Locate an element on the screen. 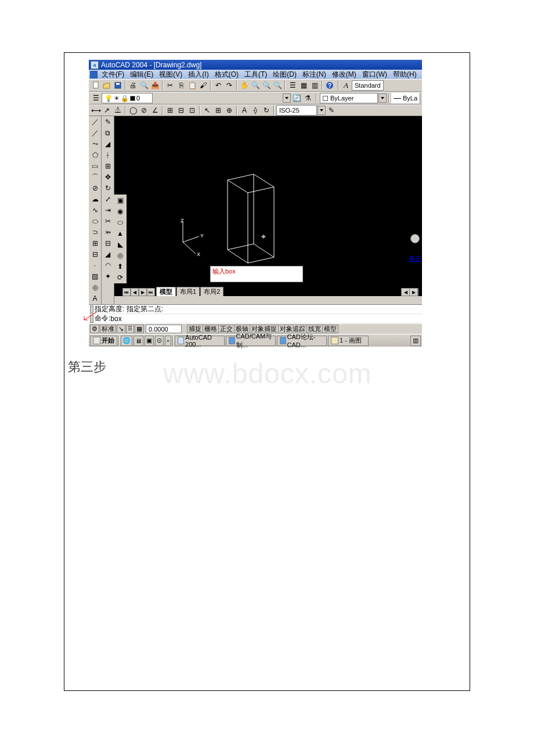 Image resolution: width=534 pixels, height=756 pixels. text-style-dropdown: Standard is located at coordinates (368, 85).